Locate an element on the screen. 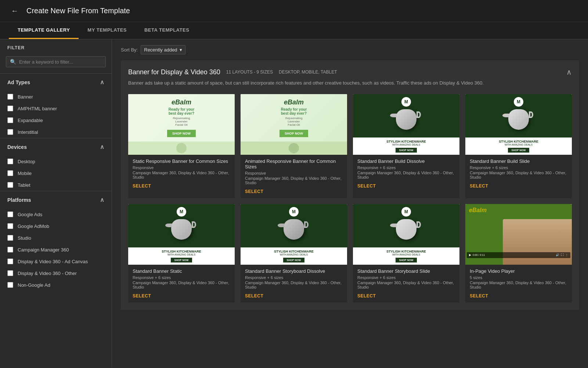 The width and height of the screenshot is (588, 368). checkbox-google-ads is located at coordinates (10, 214).